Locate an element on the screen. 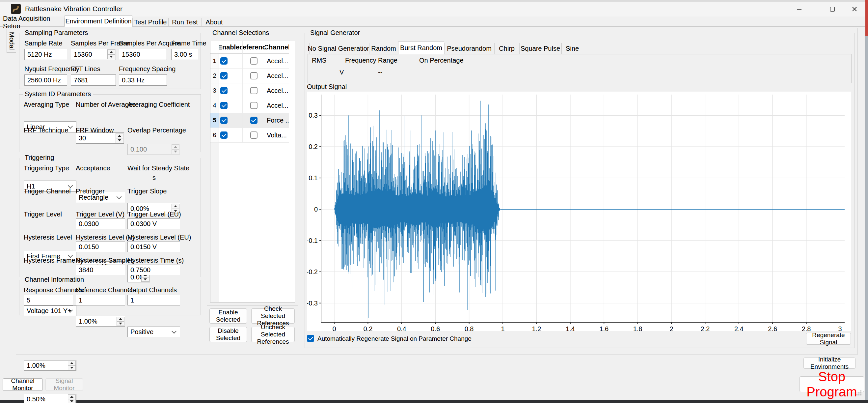 The width and height of the screenshot is (868, 403). tab-test-profile: Test Profile is located at coordinates (150, 22).